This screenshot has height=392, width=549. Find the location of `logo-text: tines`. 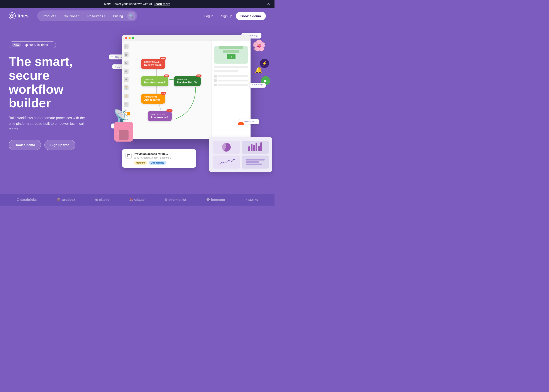

logo-text: tines is located at coordinates (23, 16).